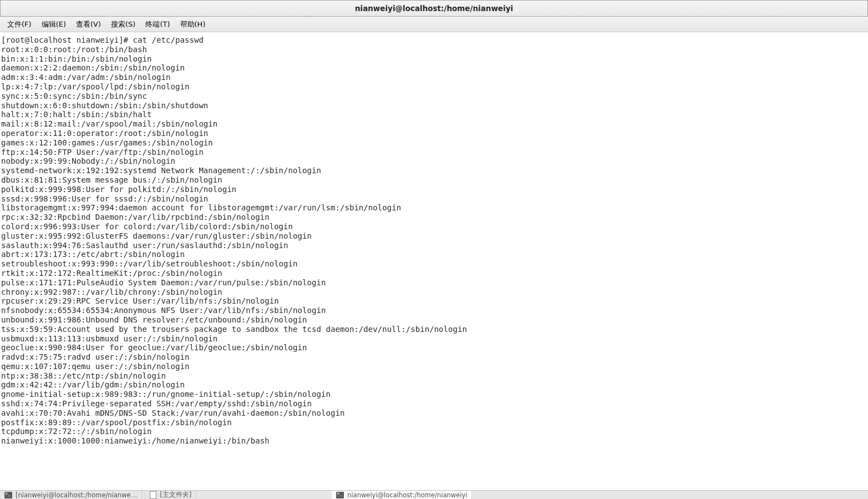 This screenshot has width=868, height=499. I want to click on terminal-line: root:x:0:0:root:/root:/bin/bash, so click(434, 50).